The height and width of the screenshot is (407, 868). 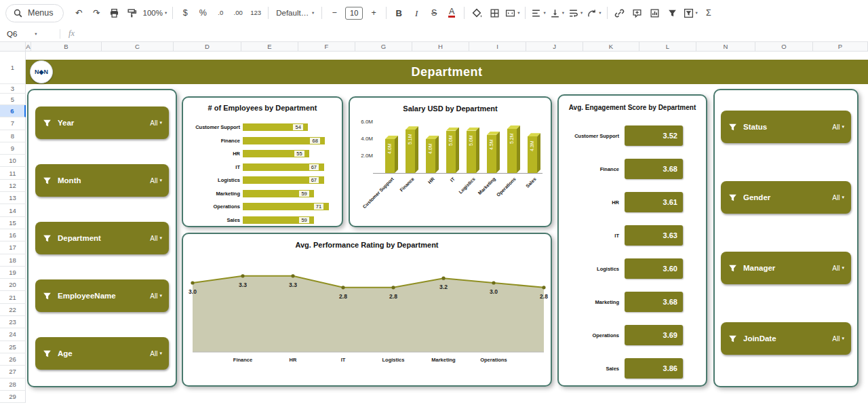 What do you see at coordinates (673, 13) in the screenshot?
I see `create-filter-button` at bounding box center [673, 13].